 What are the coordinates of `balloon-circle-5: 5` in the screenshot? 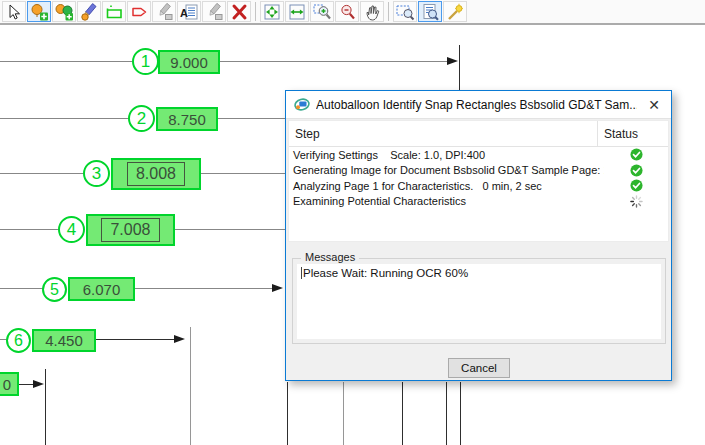 It's located at (54, 290).